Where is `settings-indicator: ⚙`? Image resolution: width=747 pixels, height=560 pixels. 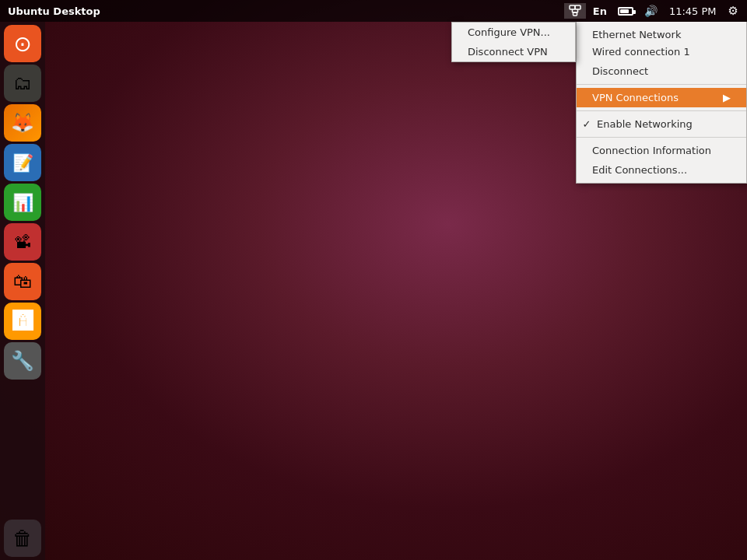 settings-indicator: ⚙ is located at coordinates (733, 11).